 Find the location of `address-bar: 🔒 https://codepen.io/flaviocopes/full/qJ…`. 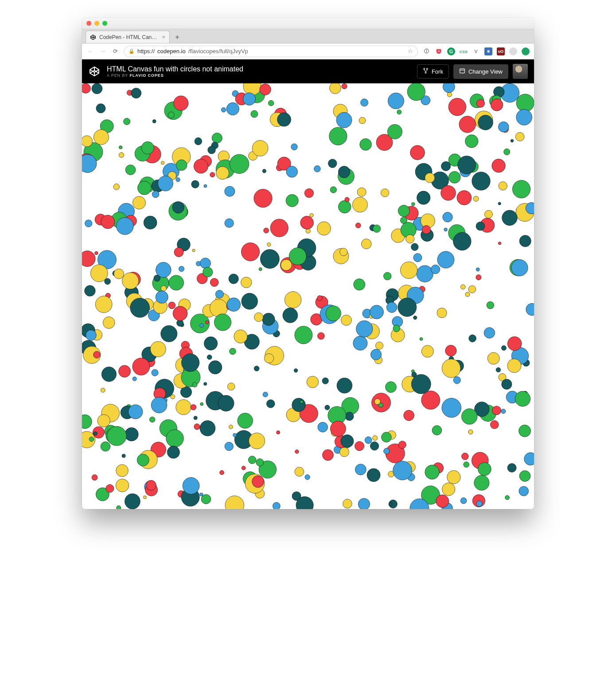

address-bar: 🔒 https://codepen.io/flaviocopes/full/qJ… is located at coordinates (271, 51).